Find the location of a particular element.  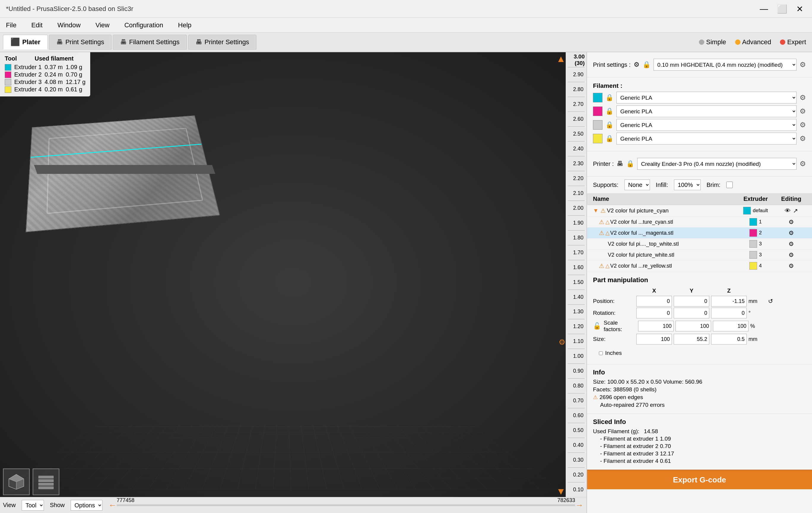

menu-help: Help is located at coordinates (185, 25).